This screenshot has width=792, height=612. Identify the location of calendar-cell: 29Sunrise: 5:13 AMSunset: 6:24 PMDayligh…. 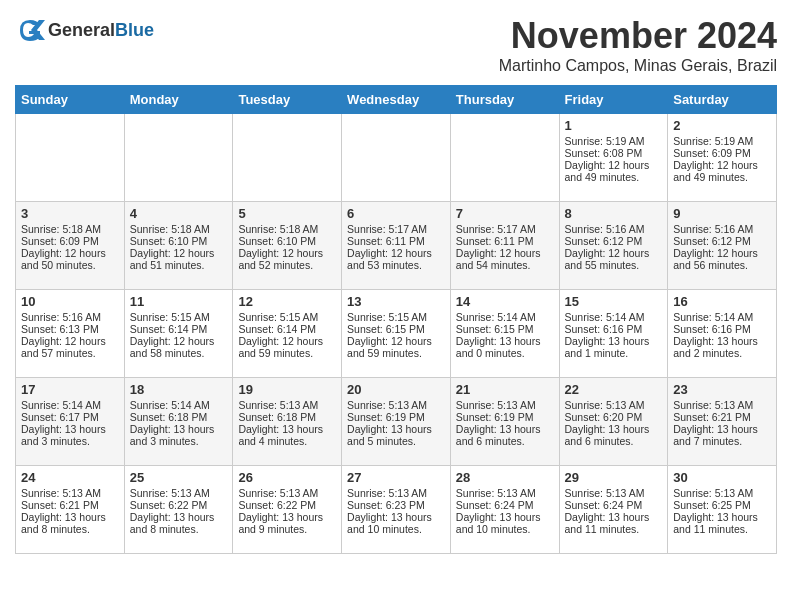
(614, 510).